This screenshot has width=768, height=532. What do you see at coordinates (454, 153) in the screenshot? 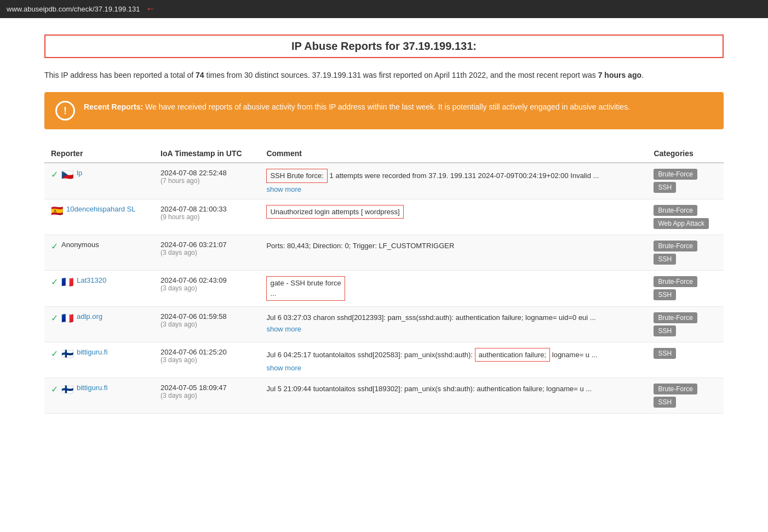
I see `col-comment: Comment` at bounding box center [454, 153].